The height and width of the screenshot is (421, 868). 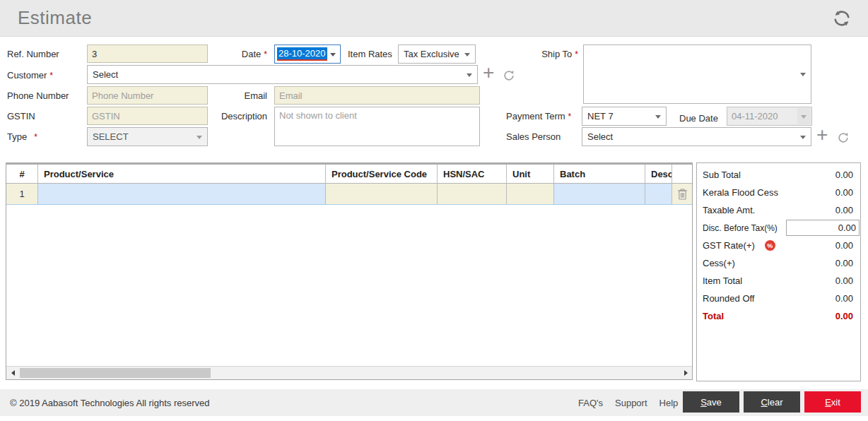 What do you see at coordinates (539, 116) in the screenshot?
I see `payment-term-label: Payment Term*` at bounding box center [539, 116].